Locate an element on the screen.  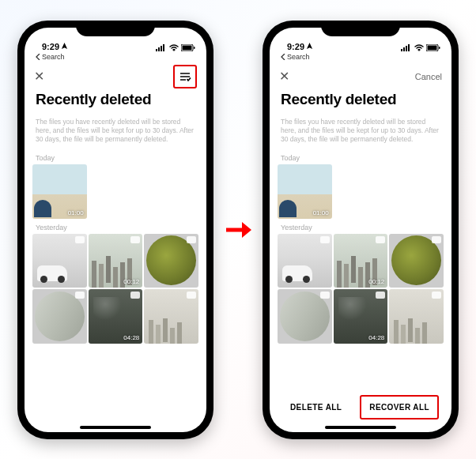
cancel-button: Cancel is located at coordinates (429, 77).